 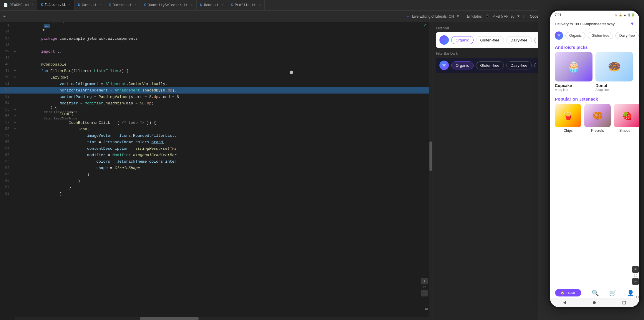 I want to click on pretzels-card: 🥨 Pretzels, so click(x=597, y=118).